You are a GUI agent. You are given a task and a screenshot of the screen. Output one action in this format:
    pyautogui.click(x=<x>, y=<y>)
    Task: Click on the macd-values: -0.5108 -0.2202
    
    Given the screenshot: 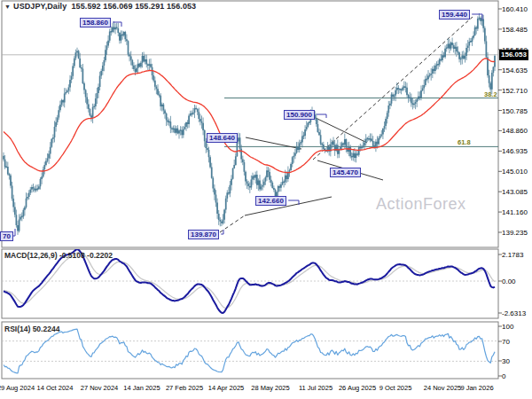 What is the action you would take?
    pyautogui.click(x=86, y=255)
    